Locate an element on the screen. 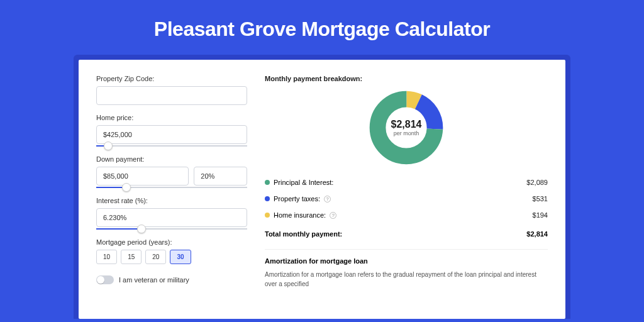 This screenshot has height=322, width=644. veteran-row: I am veteran or military is located at coordinates (172, 280).